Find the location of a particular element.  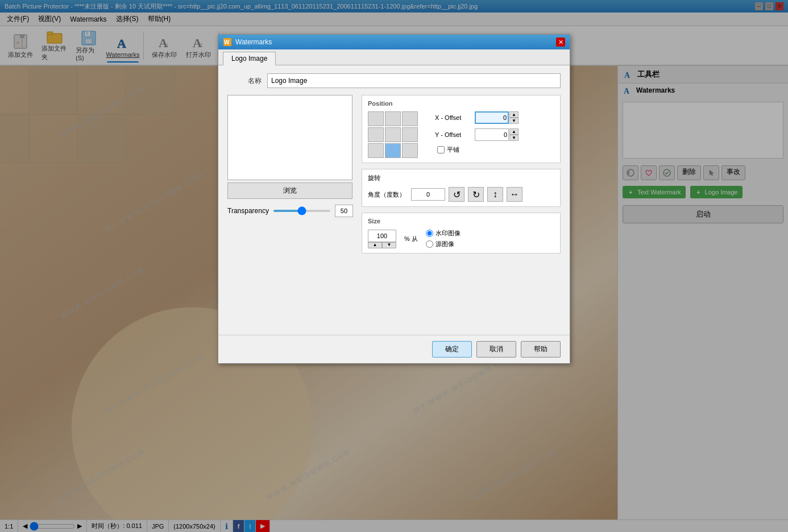

x-offset-label: X - Offset is located at coordinates (455, 118).